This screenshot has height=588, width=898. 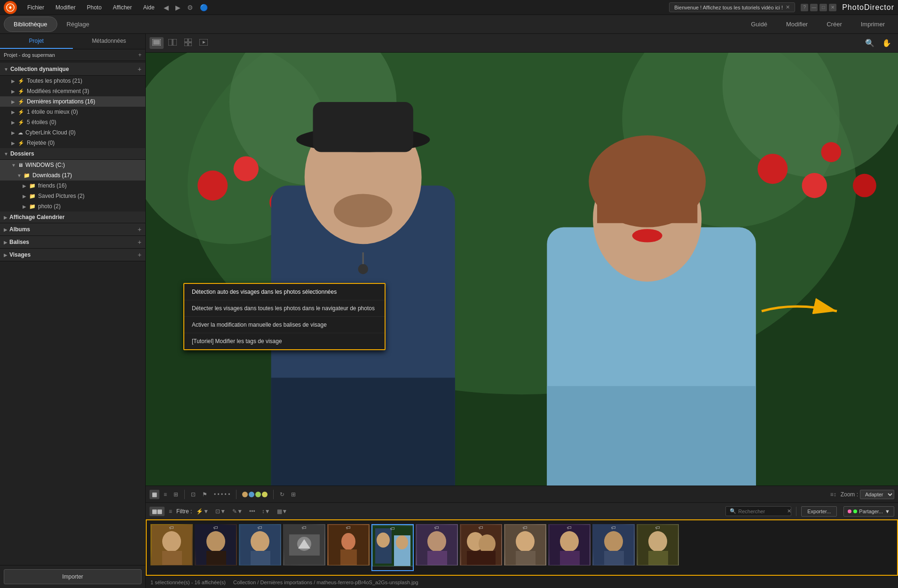 I want to click on window-help: ?, so click(x=804, y=8).